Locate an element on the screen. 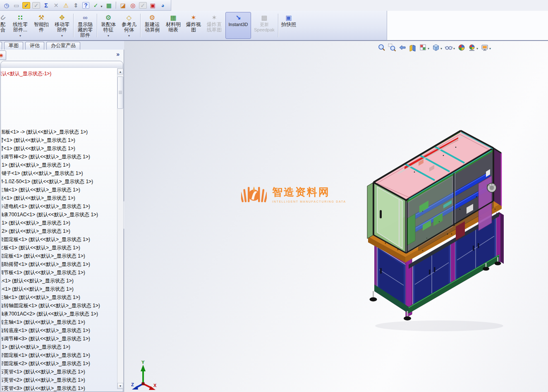 The width and height of the screenshot is (548, 392). command-tab-0: 草图 is located at coordinates (14, 45).